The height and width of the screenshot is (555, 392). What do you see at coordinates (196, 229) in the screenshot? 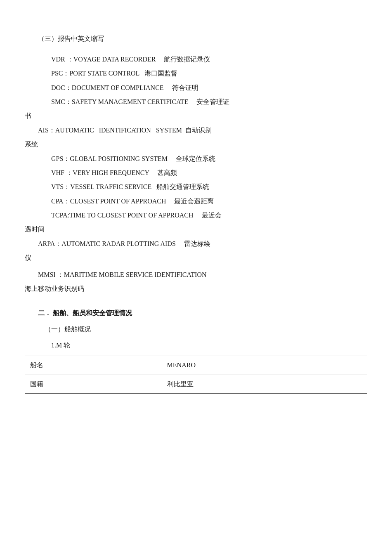
I see `abbr-tcpa-line2: 遇时间` at bounding box center [196, 229].